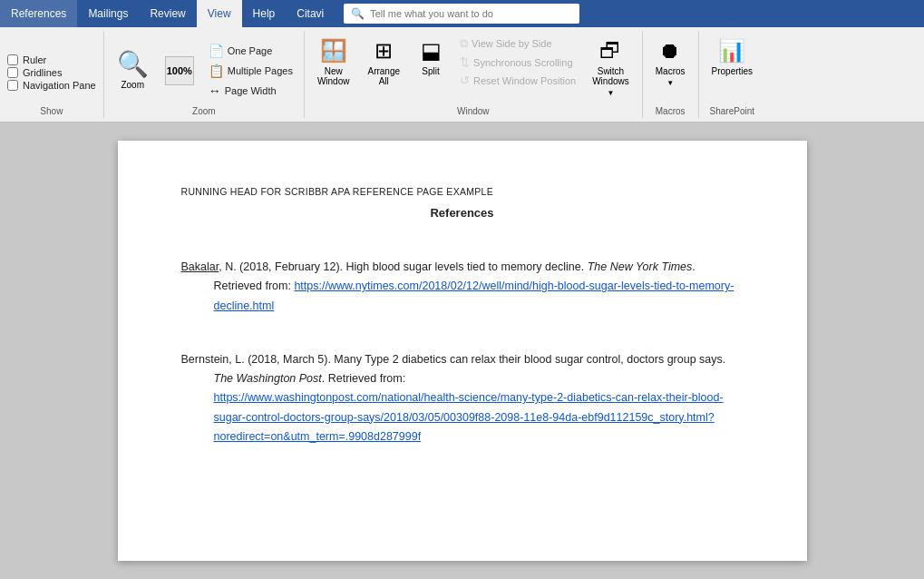  Describe the element at coordinates (474, 296) in the screenshot. I see `ref1-link: https://www.nytimes.com/2018/02/12/well/…` at that location.